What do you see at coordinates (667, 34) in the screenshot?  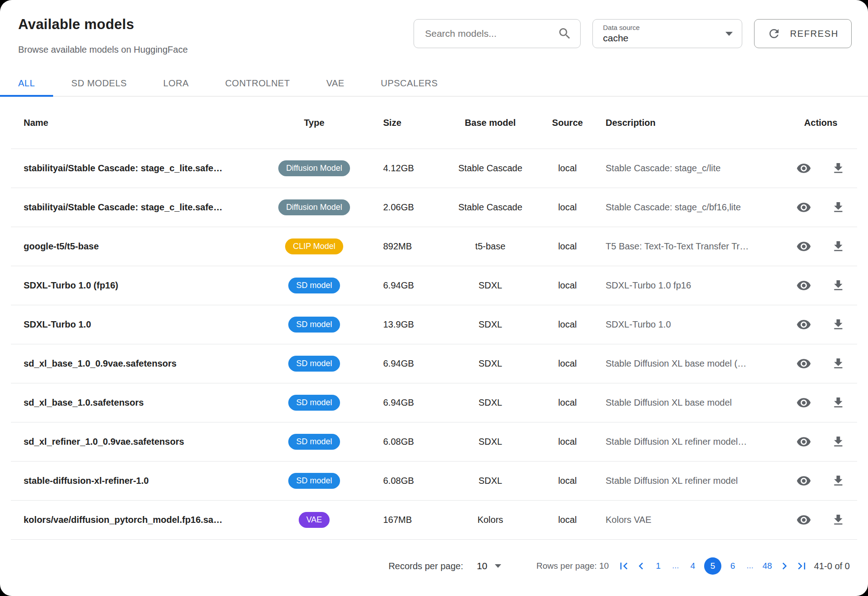 I see `data-source-select: Data source cache` at bounding box center [667, 34].